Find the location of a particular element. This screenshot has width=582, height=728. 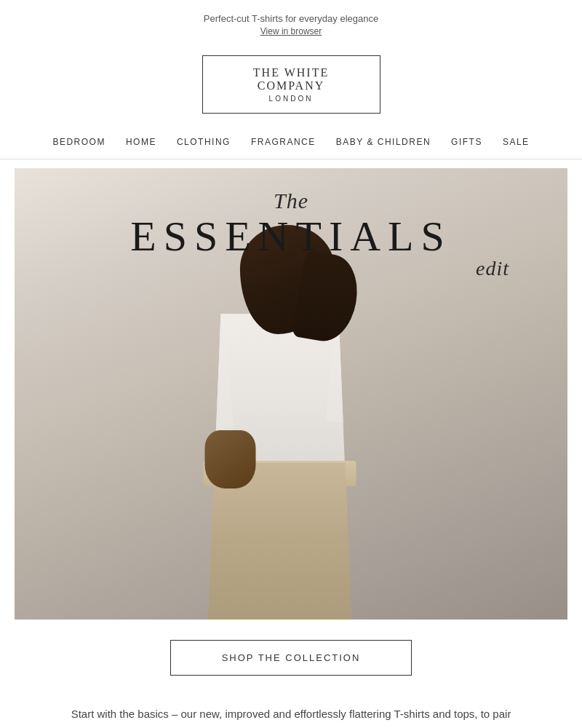

logo-sub-text: LONDON is located at coordinates (291, 99).